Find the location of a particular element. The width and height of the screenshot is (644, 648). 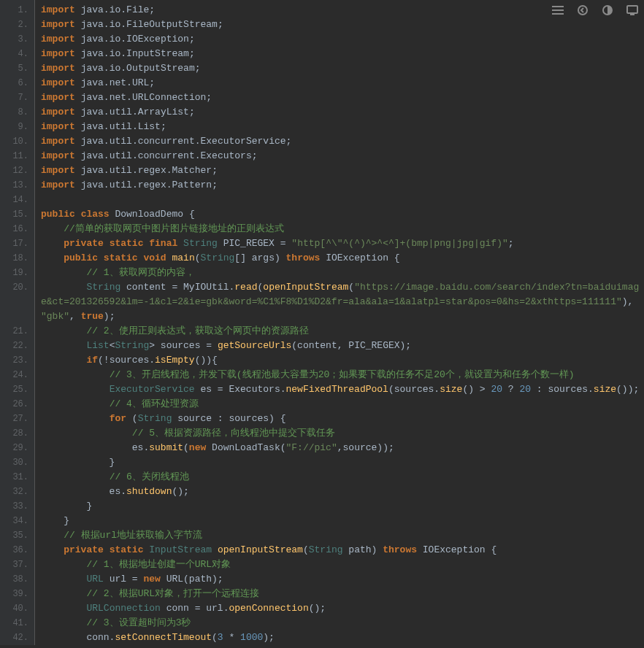

line-number: 7. is located at coordinates (18, 98).